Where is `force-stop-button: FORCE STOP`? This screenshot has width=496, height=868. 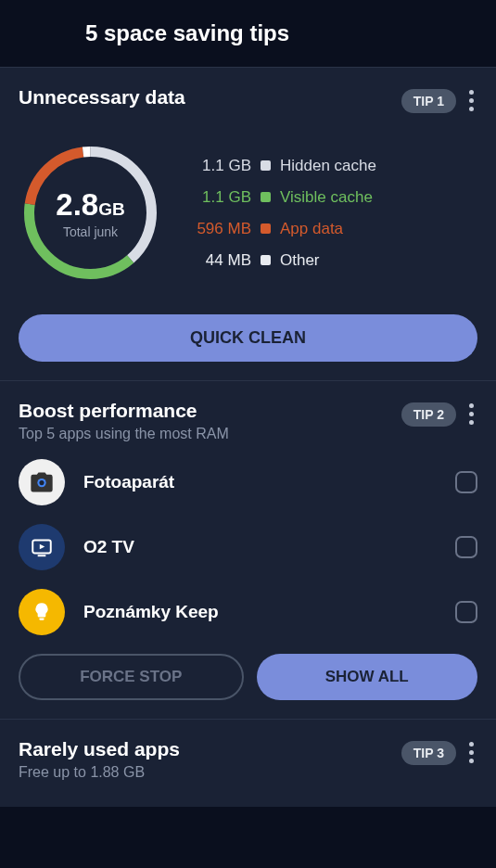 force-stop-button: FORCE STOP is located at coordinates (132, 677).